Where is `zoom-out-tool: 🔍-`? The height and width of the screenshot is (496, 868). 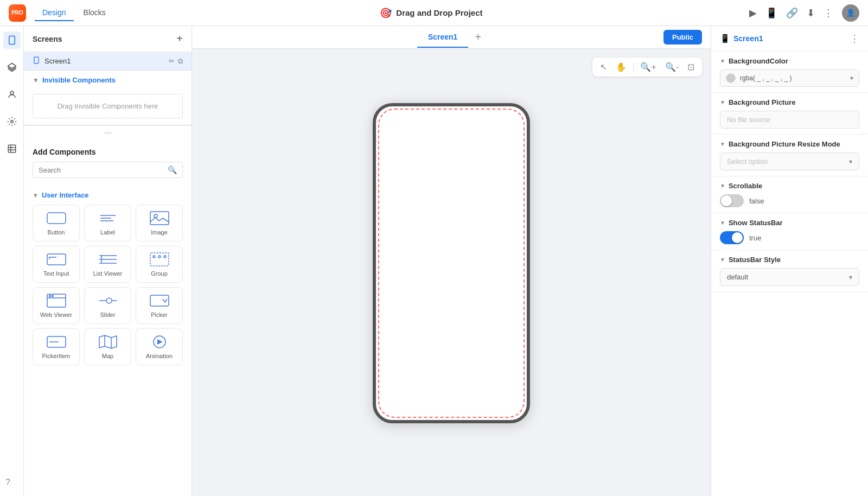 zoom-out-tool: 🔍- is located at coordinates (672, 67).